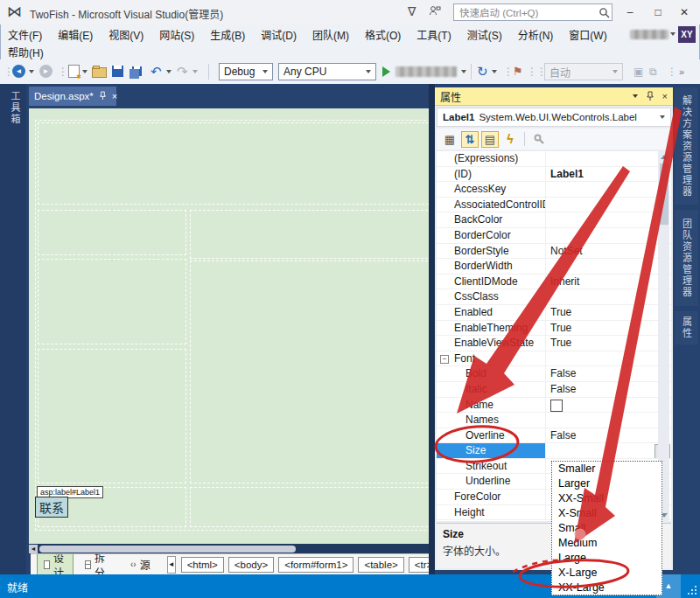  Describe the element at coordinates (554, 406) in the screenshot. I see `property-row-name: Name` at that location.